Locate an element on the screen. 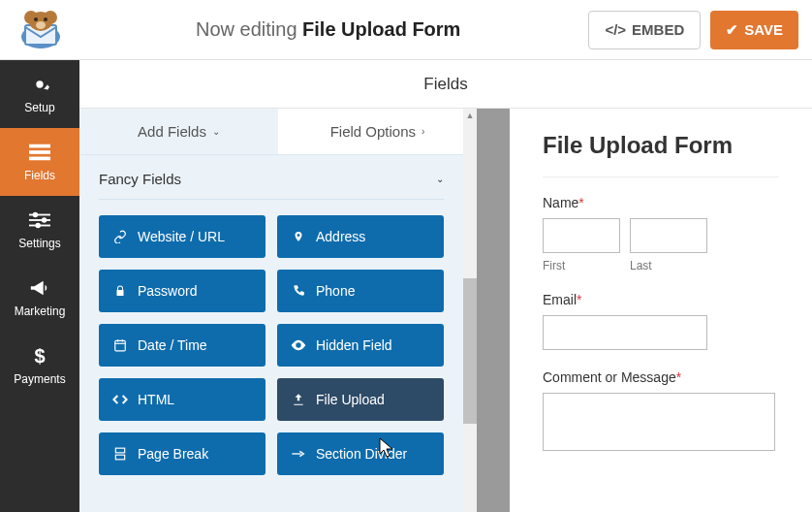 This screenshot has height=512, width=812. scroll-thumb is located at coordinates (470, 351).